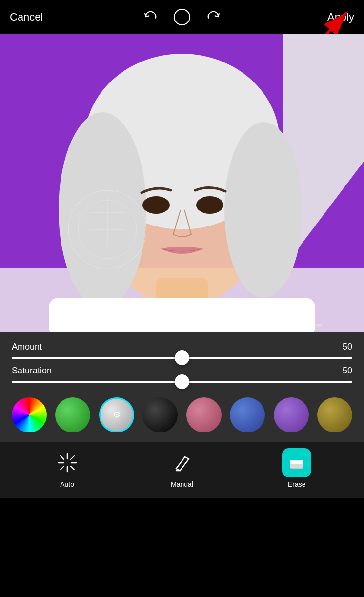  Describe the element at coordinates (214, 17) in the screenshot. I see `redo-button` at that location.